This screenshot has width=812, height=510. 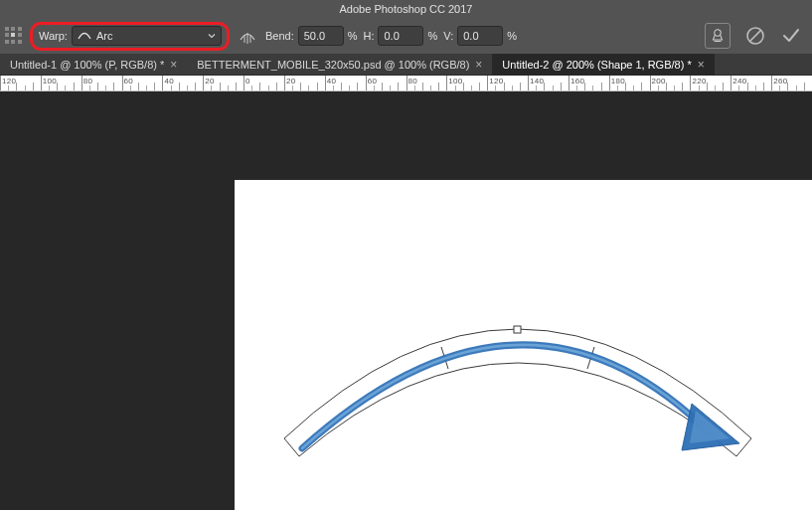 What do you see at coordinates (368, 36) in the screenshot?
I see `h-label: H:` at bounding box center [368, 36].